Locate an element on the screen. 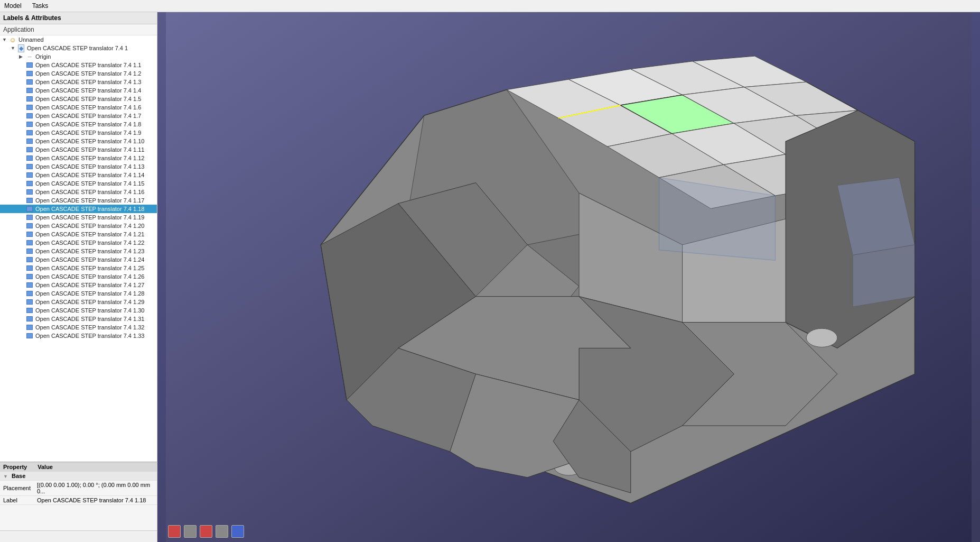 This screenshot has width=980, height=542. child-label: Open CASCADE STEP translator 7.4 1.2 is located at coordinates (88, 74).